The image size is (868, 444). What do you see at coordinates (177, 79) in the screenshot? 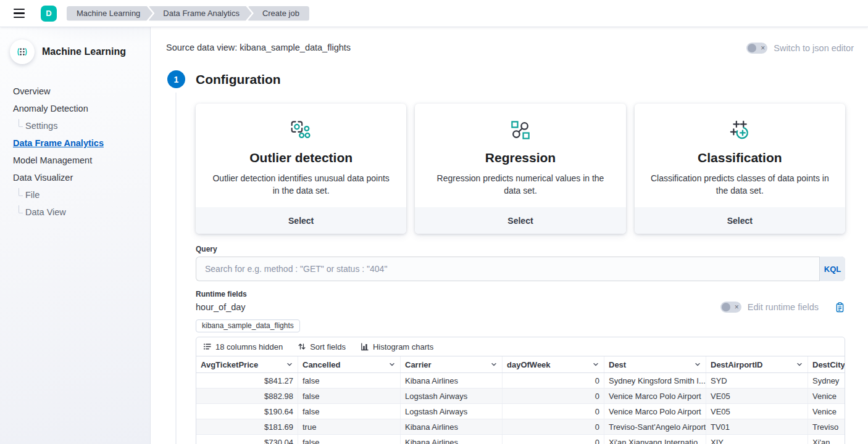
I see `step-number-badge: 1` at bounding box center [177, 79].